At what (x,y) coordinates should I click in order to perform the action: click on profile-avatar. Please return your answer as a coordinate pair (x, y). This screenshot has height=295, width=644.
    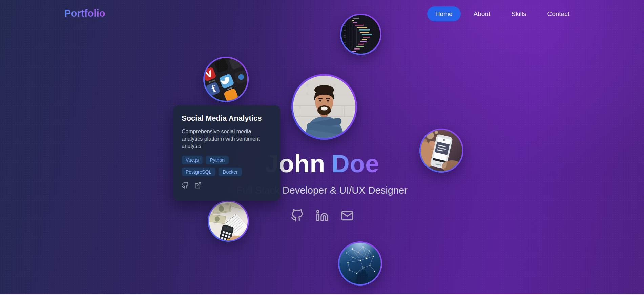
    Looking at the image, I should click on (324, 107).